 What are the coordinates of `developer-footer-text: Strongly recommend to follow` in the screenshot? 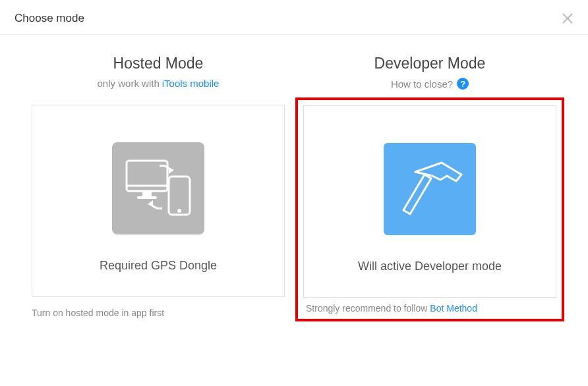 It's located at (367, 308).